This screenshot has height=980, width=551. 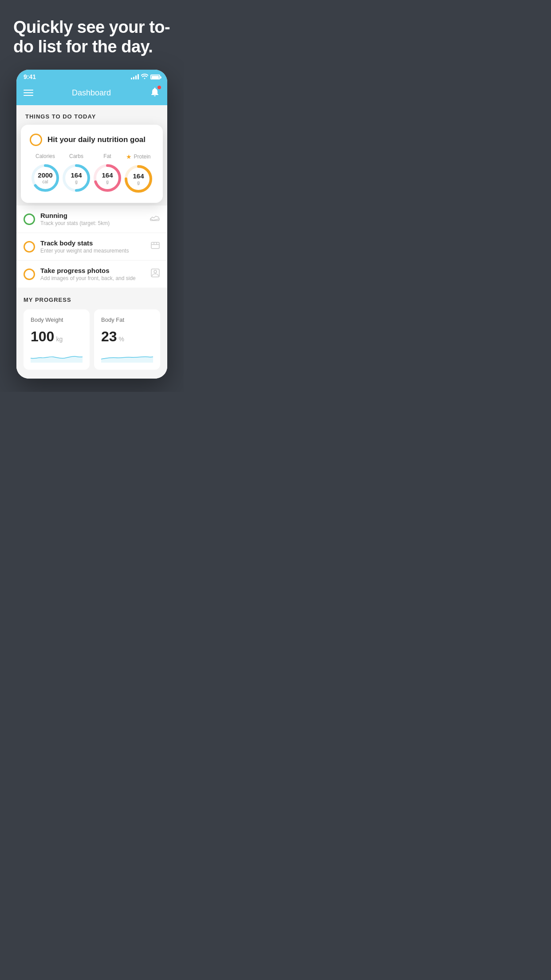 I want to click on my-progress-section: MY PROGRESS Body Weight 100 kg, so click(x=92, y=333).